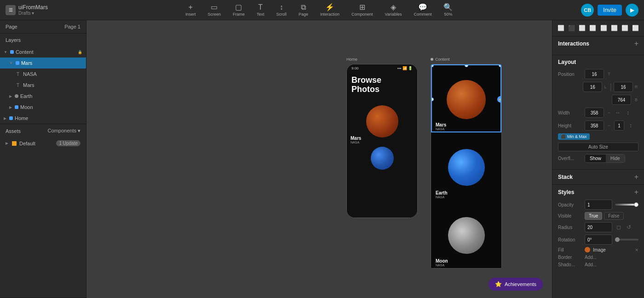 The image size is (644, 298). I want to click on rotation-input, so click(598, 240).